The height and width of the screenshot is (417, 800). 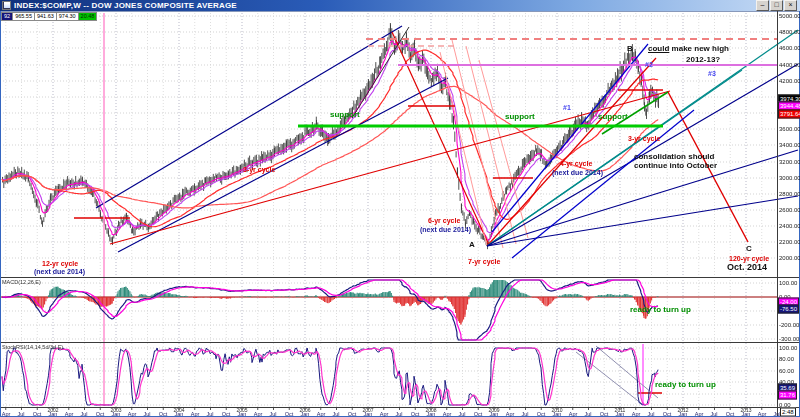 What do you see at coordinates (630, 49) in the screenshot?
I see `wave-label-b: B` at bounding box center [630, 49].